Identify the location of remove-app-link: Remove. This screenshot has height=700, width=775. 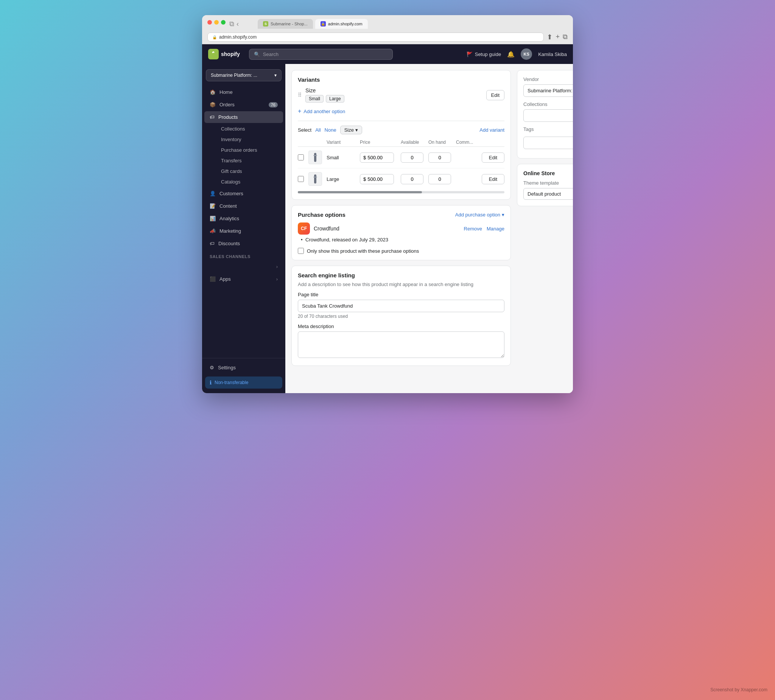
(473, 229).